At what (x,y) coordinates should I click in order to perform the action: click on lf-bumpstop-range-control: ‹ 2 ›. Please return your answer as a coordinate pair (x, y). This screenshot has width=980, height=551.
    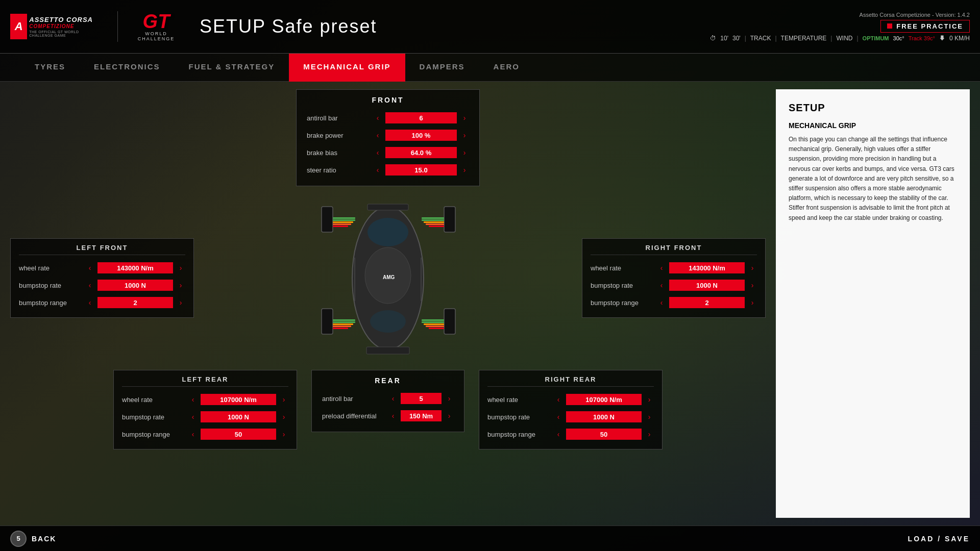
    Looking at the image, I should click on (135, 303).